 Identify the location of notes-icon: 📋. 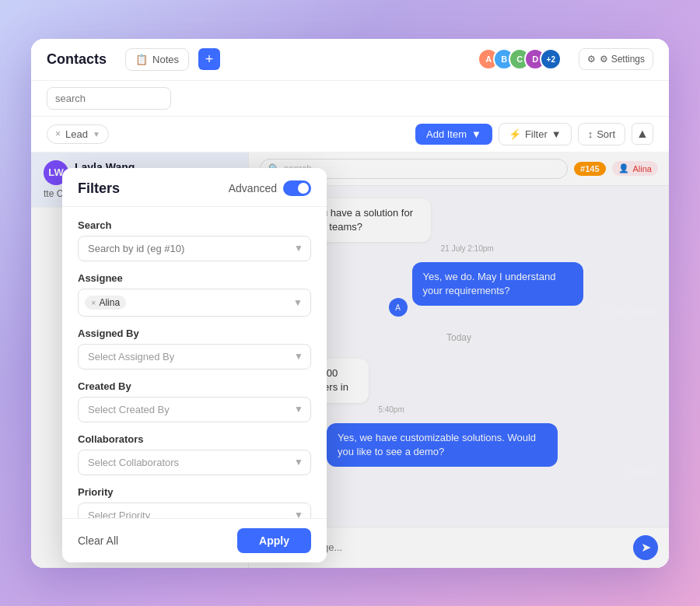
(142, 59).